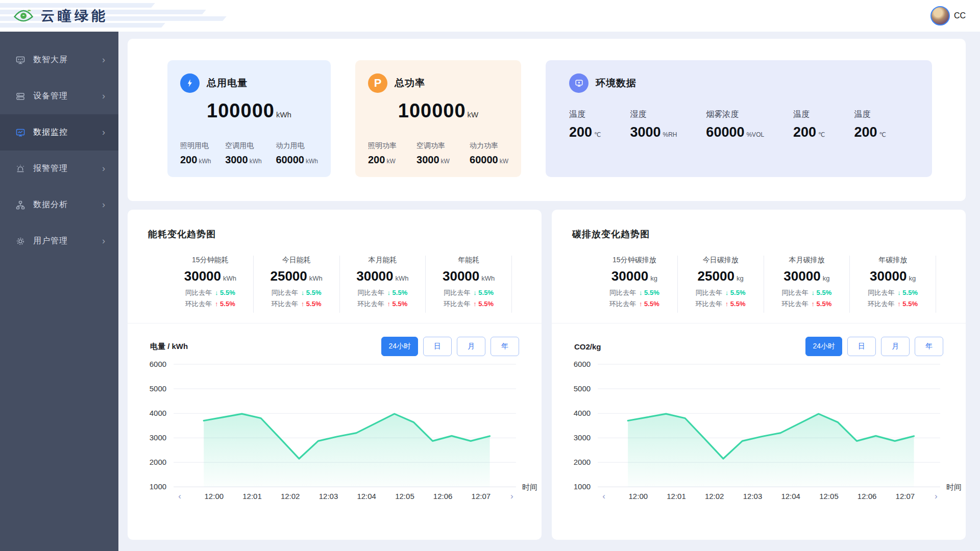 The height and width of the screenshot is (551, 980). What do you see at coordinates (61, 16) in the screenshot?
I see `app-logo: 云瞳绿能` at bounding box center [61, 16].